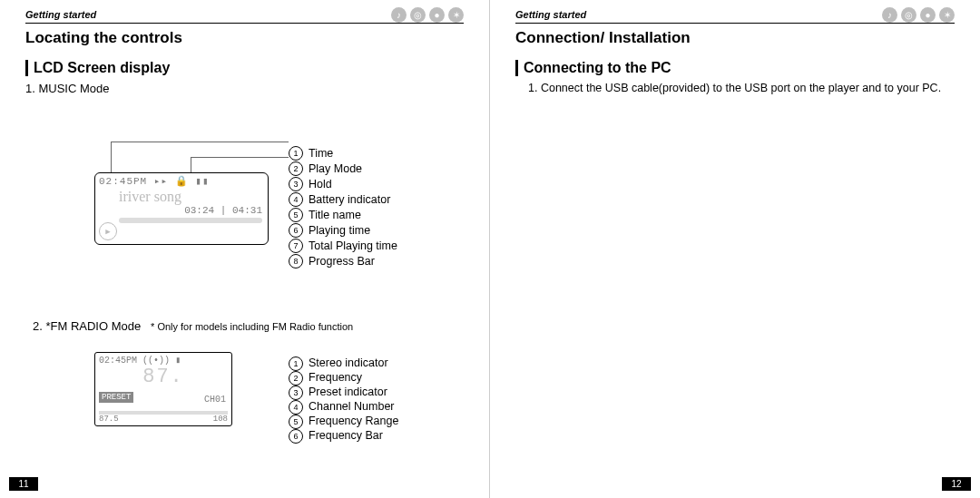 Image resolution: width=980 pixels, height=498 pixels. Describe the element at coordinates (735, 38) in the screenshot. I see `page-title: Connection/ Installation` at that location.